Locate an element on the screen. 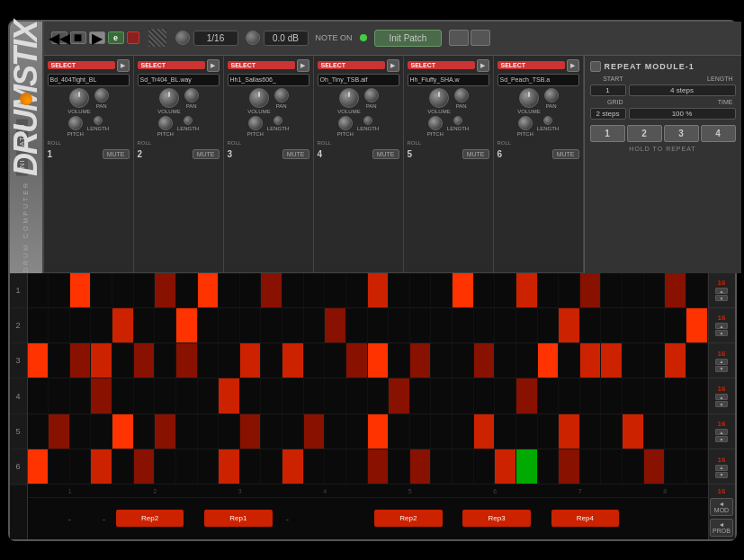 Image resolution: width=744 pixels, height=560 pixels. grid-cell-r2-c12 is located at coordinates (272, 325).